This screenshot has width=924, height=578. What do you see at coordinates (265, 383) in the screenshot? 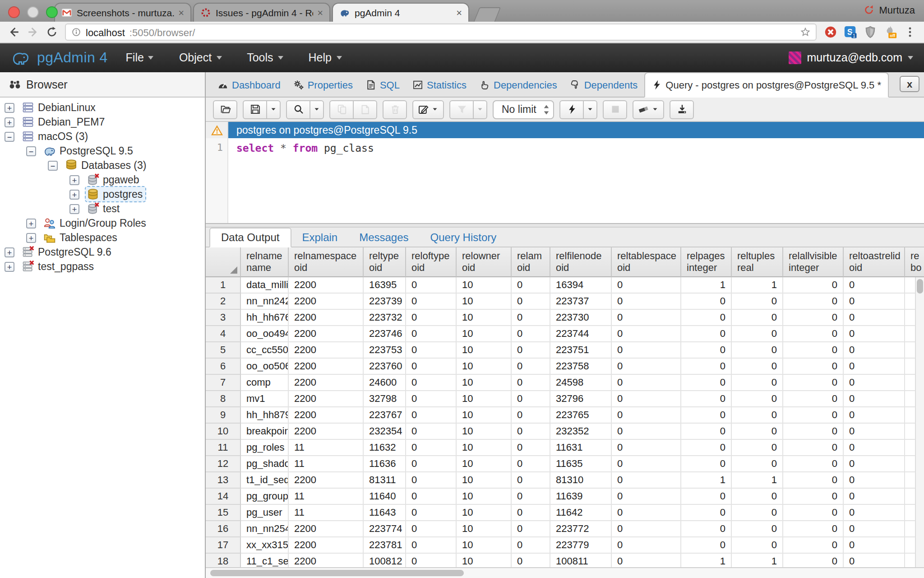
I see `grid-cell: comp` at bounding box center [265, 383].